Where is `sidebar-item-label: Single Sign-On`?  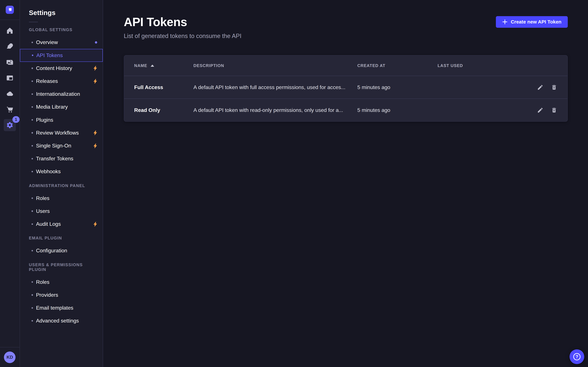 sidebar-item-label: Single Sign-On is located at coordinates (53, 146).